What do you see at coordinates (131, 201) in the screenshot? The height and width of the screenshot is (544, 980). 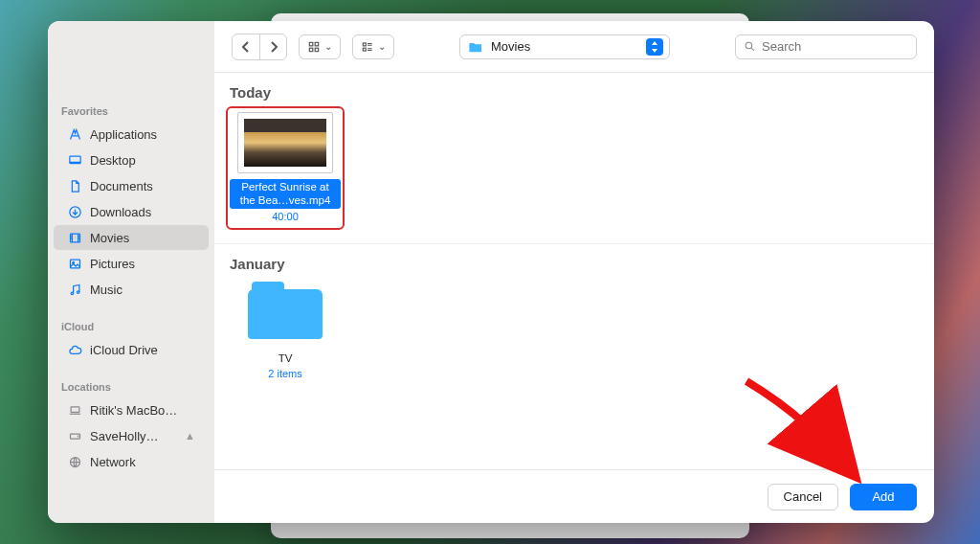 I see `sidebar-section-favorites: Favorites Applications Desktop Documents…` at bounding box center [131, 201].